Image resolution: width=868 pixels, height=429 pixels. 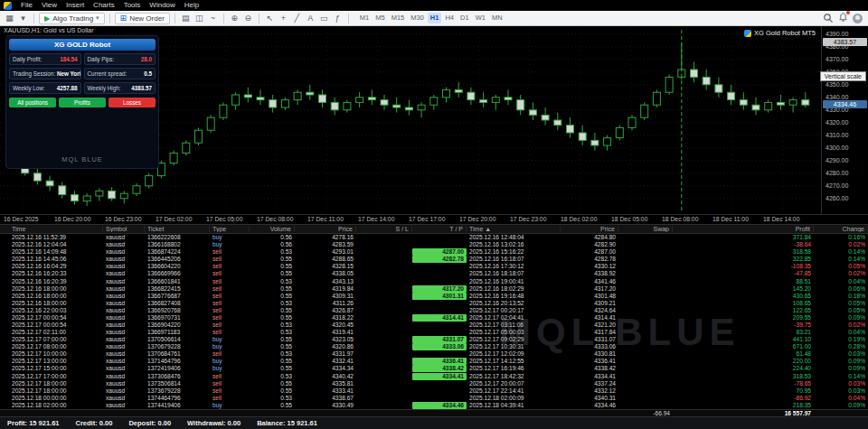 I want to click on zoom-out-icon: ⊖, so click(x=248, y=18).